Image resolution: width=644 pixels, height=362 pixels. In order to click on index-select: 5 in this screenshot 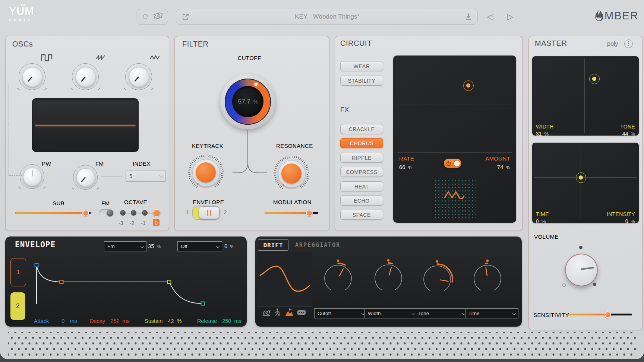, I will do `click(146, 176)`.